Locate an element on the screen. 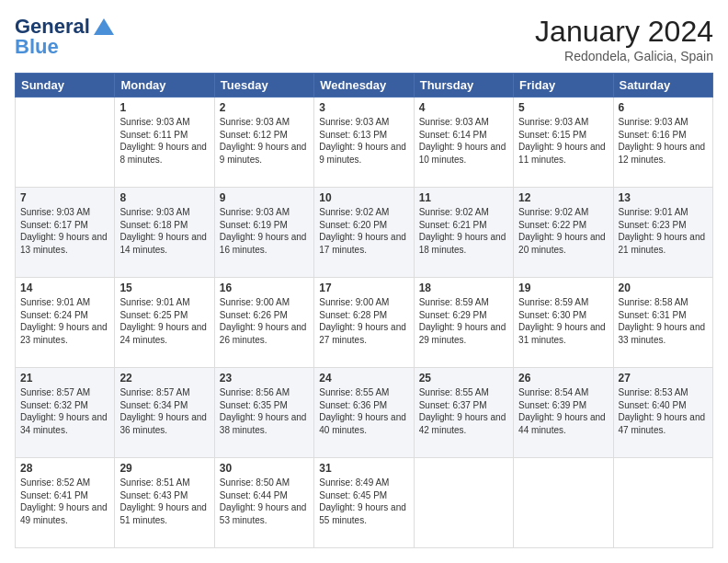  day-number: 17 is located at coordinates (364, 288).